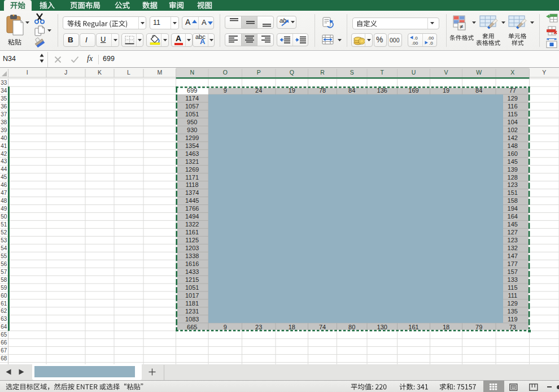 The image size is (559, 392). Describe the element at coordinates (352, 72) in the screenshot. I see `svg-text: S` at that location.